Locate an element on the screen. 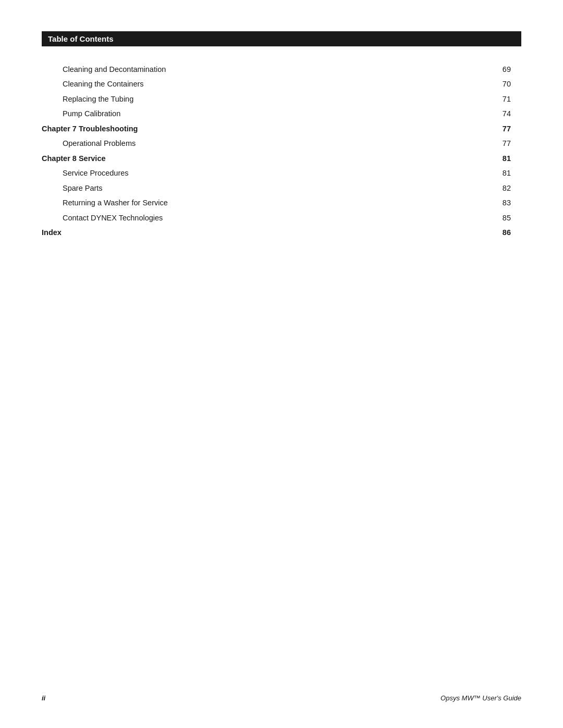  toc-entry-page: 86 is located at coordinates (490, 232).